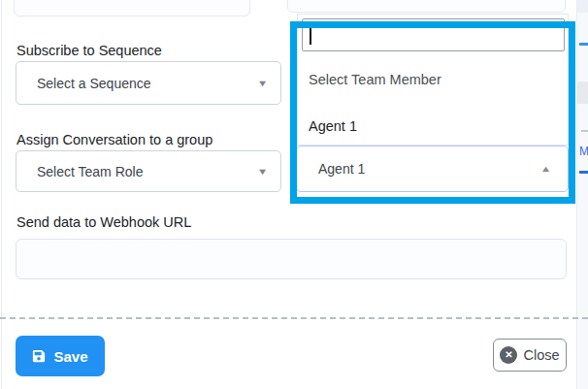 The width and height of the screenshot is (588, 389). Describe the element at coordinates (89, 172) in the screenshot. I see `team-role-select-value: Select Team Role` at that location.